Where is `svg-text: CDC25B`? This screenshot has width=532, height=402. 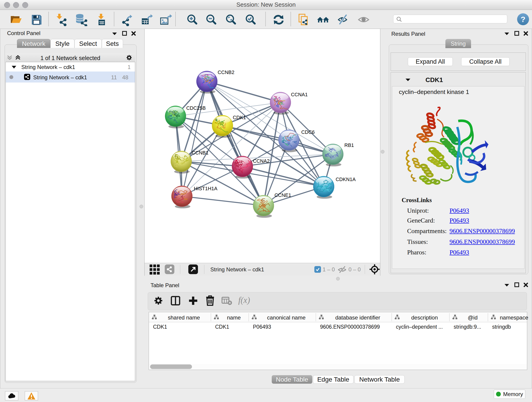
svg-text: CDC25B is located at coordinates (196, 108).